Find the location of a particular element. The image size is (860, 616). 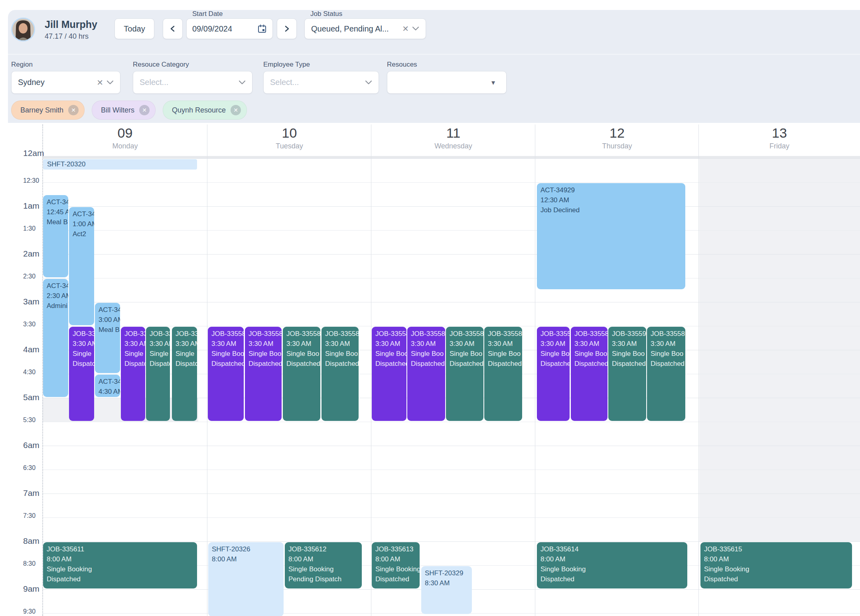

calendar-event: ACT-344:30 AM is located at coordinates (108, 386).